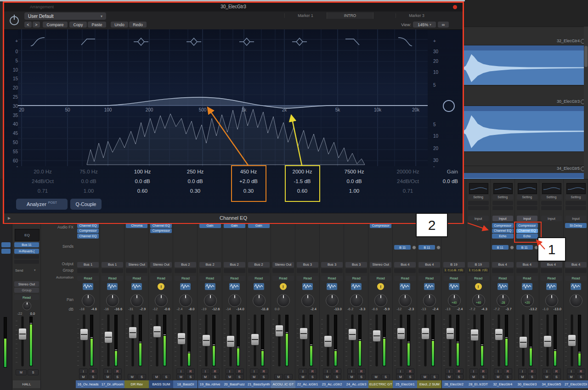 The height and width of the screenshot is (390, 588). What do you see at coordinates (503, 384) in the screenshot?
I see `track-name: 32_ElecGtr4` at bounding box center [503, 384].